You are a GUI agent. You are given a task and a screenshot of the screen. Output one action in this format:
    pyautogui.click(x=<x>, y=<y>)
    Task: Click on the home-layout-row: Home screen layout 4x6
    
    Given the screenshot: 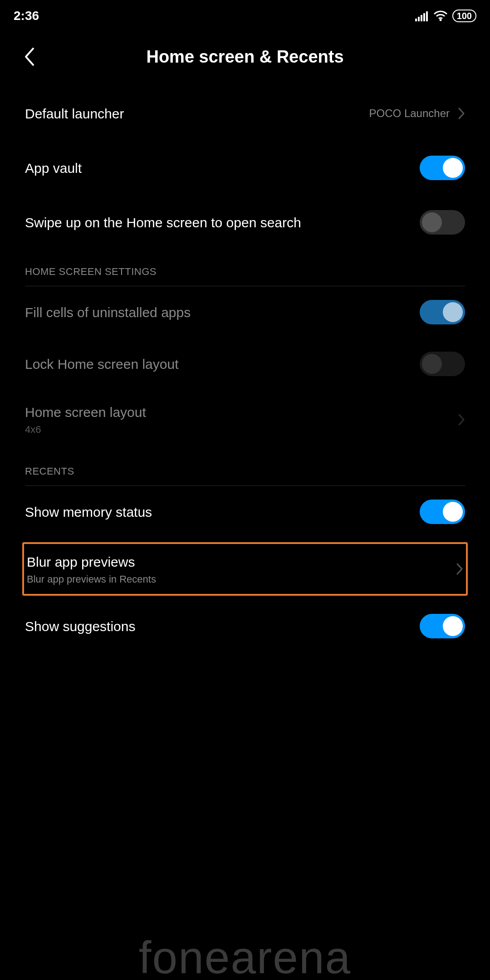 What is the action you would take?
    pyautogui.click(x=245, y=419)
    